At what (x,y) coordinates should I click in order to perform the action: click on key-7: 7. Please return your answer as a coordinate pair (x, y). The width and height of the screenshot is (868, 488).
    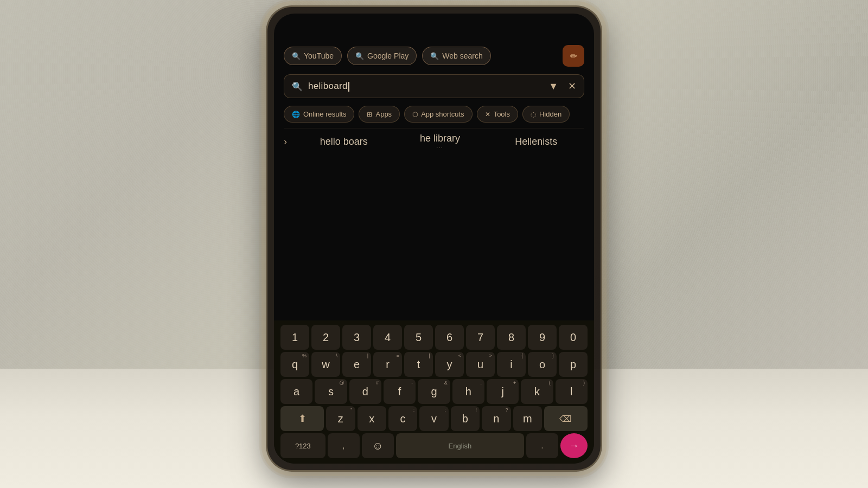
    Looking at the image, I should click on (481, 337).